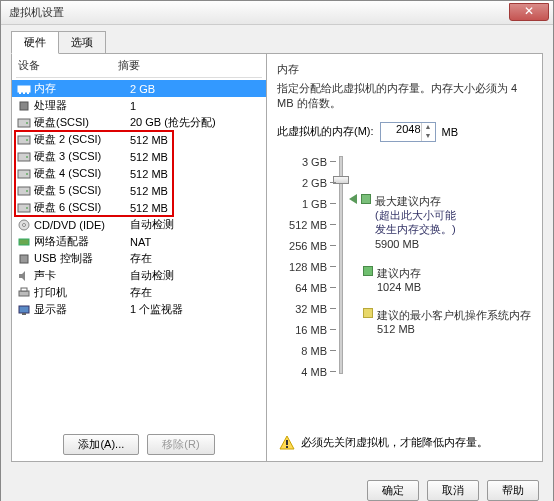 The image size is (554, 501). I want to click on hardware-row-sound: 声卡自动检测, so click(139, 276).